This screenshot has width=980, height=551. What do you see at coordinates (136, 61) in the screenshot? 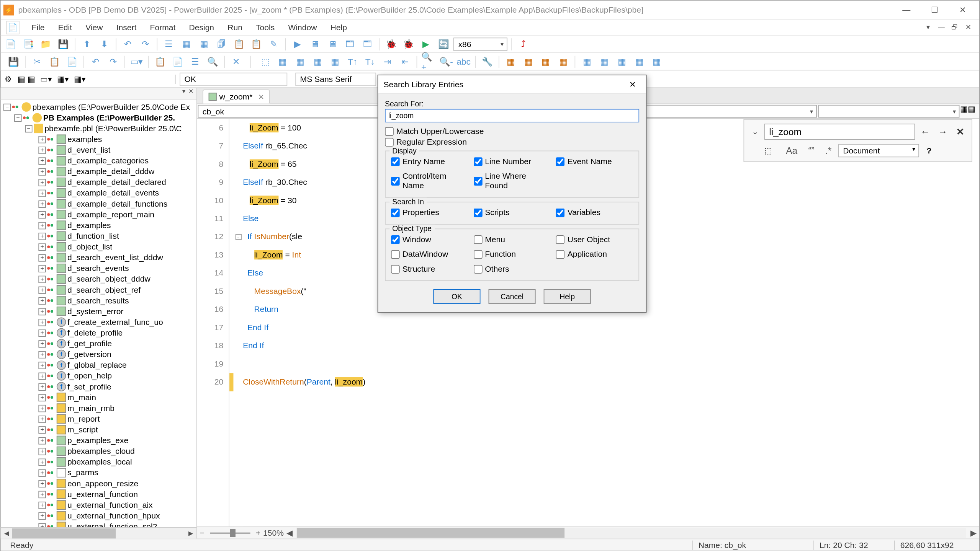
I see `tool-icon: ▭▾` at bounding box center [136, 61].